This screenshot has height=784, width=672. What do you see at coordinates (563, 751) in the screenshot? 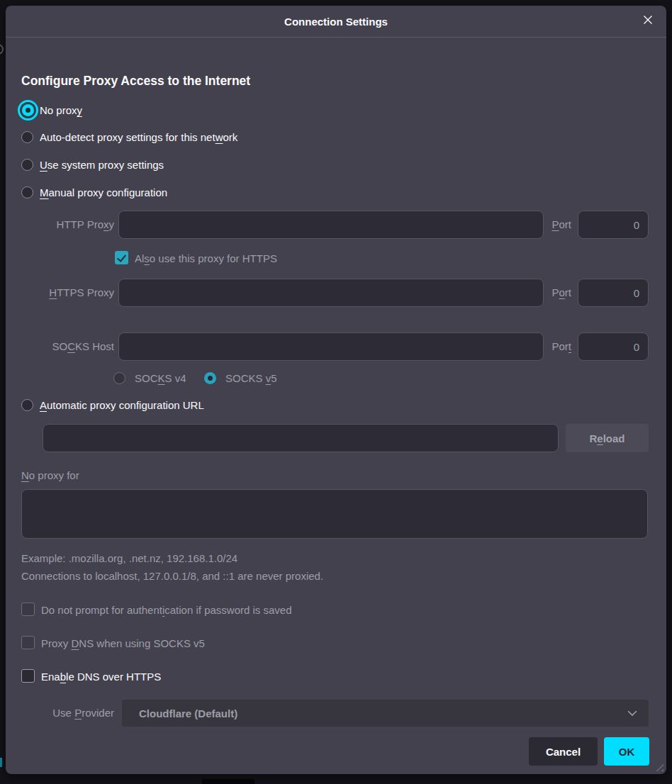
I see `cancel-button: Cancel` at bounding box center [563, 751].